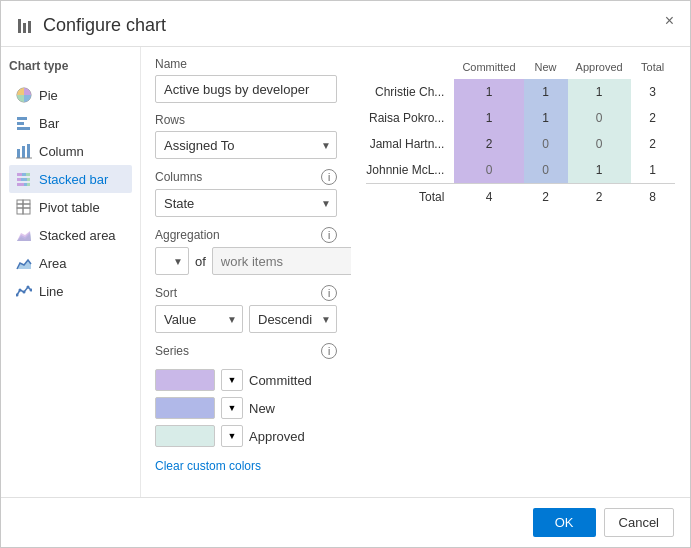  Describe the element at coordinates (653, 118) in the screenshot. I see `cell-1-total: 2` at that location.